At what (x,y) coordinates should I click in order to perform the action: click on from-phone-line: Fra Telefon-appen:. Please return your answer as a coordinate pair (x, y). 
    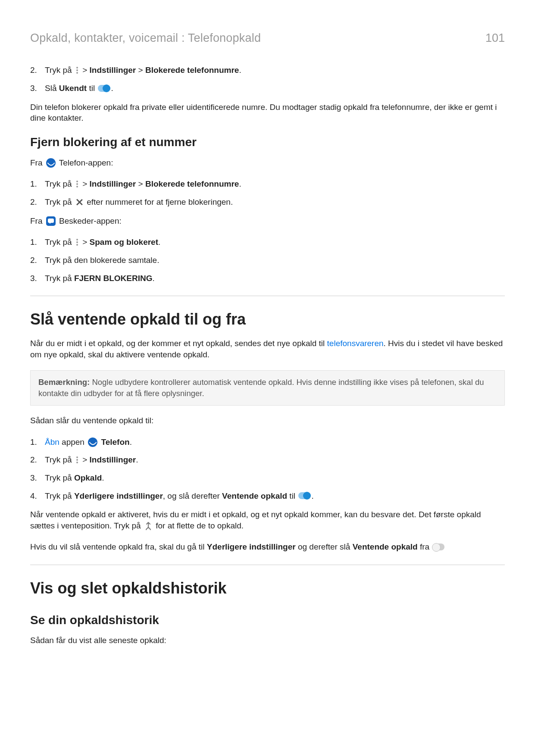
    Looking at the image, I should click on (267, 163).